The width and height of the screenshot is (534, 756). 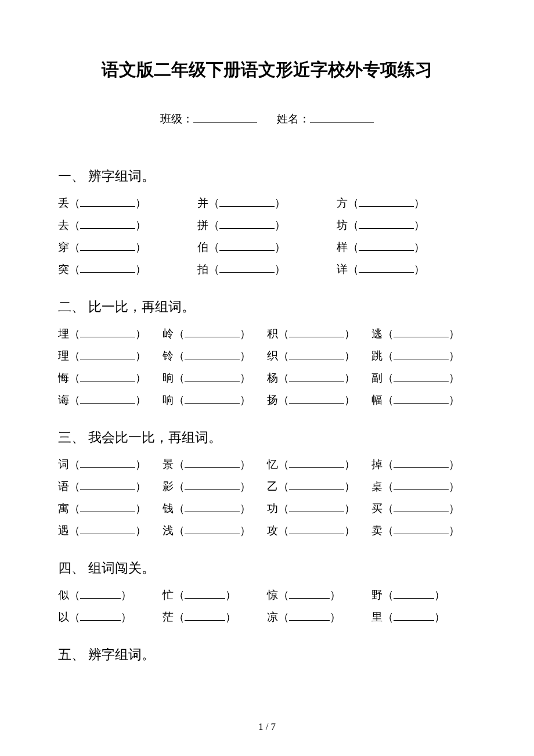 What do you see at coordinates (319, 617) in the screenshot?
I see `fill-item: 凉（）` at bounding box center [319, 617].